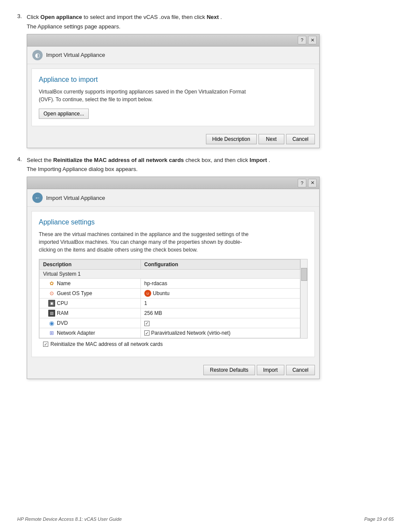 The image size is (411, 532). I want to click on row-ram-value: 256 MB, so click(220, 314).